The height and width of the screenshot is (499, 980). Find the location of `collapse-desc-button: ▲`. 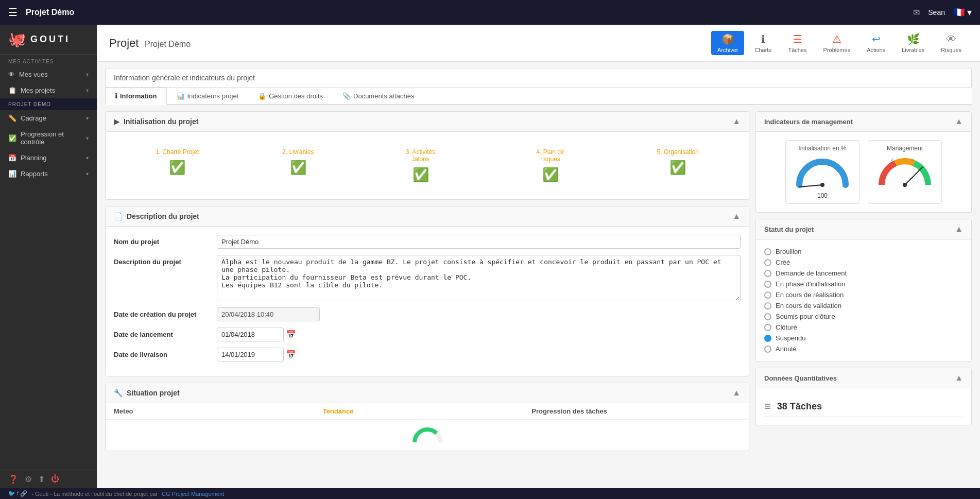

collapse-desc-button: ▲ is located at coordinates (736, 216).